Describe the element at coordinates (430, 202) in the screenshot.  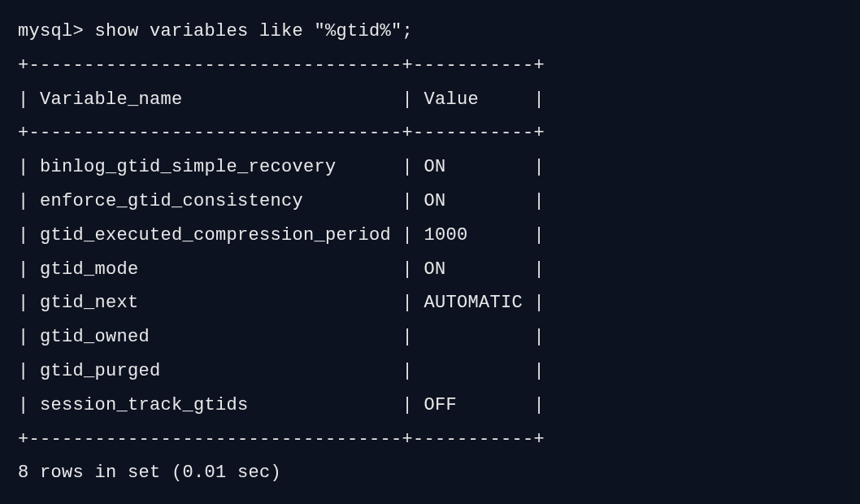
I see `table-row: | enforce_gtid_consistency | ON |` at that location.